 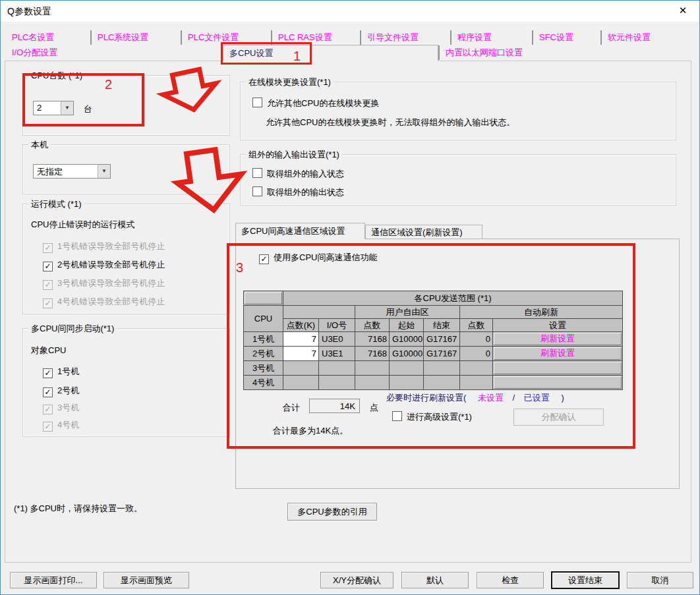 What do you see at coordinates (529, 53) in the screenshot?
I see `tab-ethernet-port: 内置以太网端口设置` at bounding box center [529, 53].